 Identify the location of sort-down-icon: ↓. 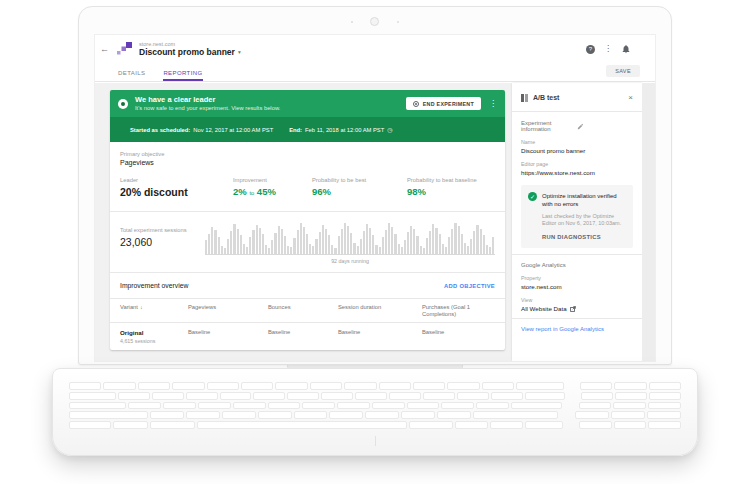
(142, 307).